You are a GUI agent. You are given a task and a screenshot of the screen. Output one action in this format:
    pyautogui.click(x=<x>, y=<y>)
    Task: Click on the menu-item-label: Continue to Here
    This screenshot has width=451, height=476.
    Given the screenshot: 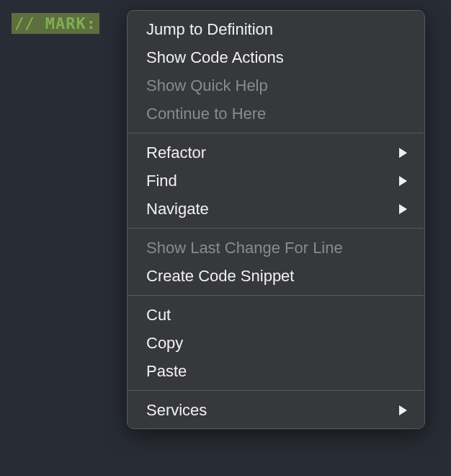 What is the action you would take?
    pyautogui.click(x=206, y=114)
    